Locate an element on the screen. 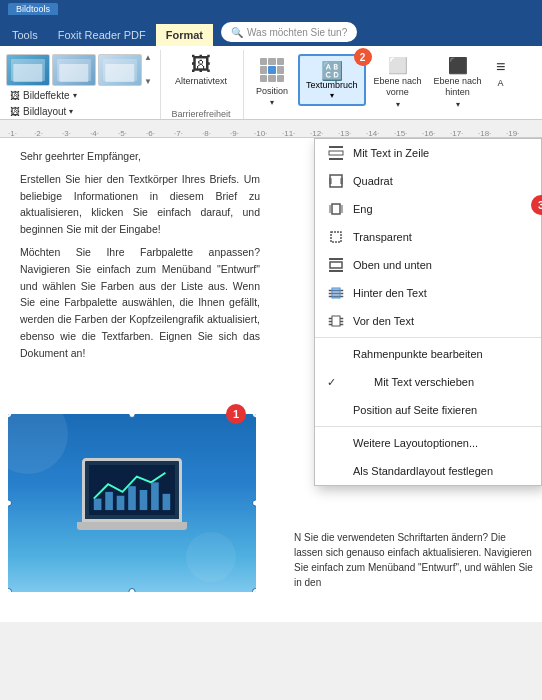 The width and height of the screenshot is (542, 700). more-icon: ≡ is located at coordinates (500, 67).